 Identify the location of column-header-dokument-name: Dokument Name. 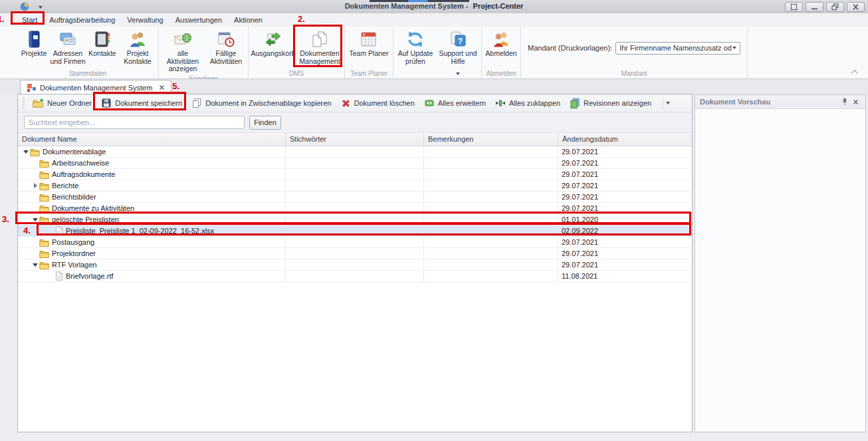
(152, 140).